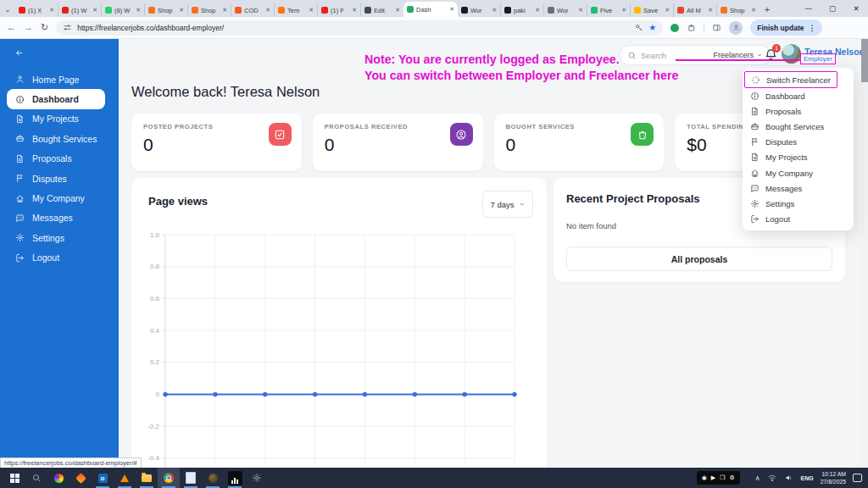 The width and height of the screenshot is (868, 488). What do you see at coordinates (19, 53) in the screenshot?
I see `sidebar-collapse-arrow-icon` at bounding box center [19, 53].